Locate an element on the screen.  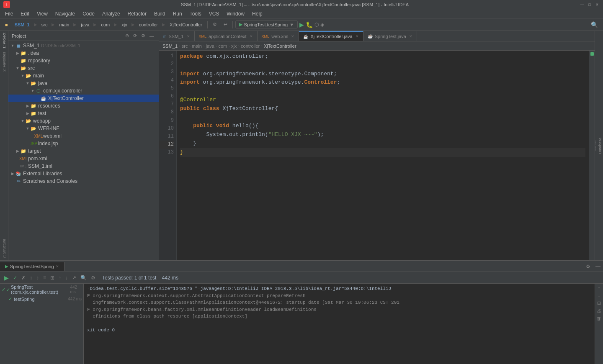
menu-refactor: Refactor is located at coordinates (137, 14).